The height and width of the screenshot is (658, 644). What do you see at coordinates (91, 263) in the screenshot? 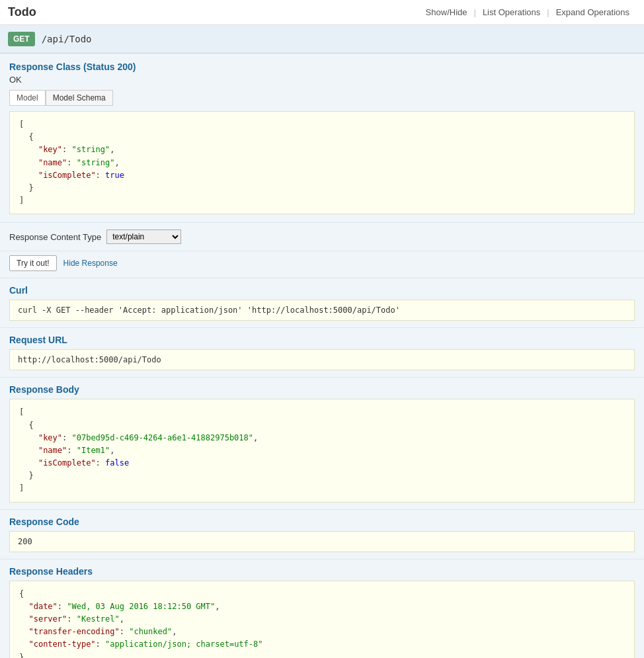
I see `hide-response-link: Hide Response` at bounding box center [91, 263].